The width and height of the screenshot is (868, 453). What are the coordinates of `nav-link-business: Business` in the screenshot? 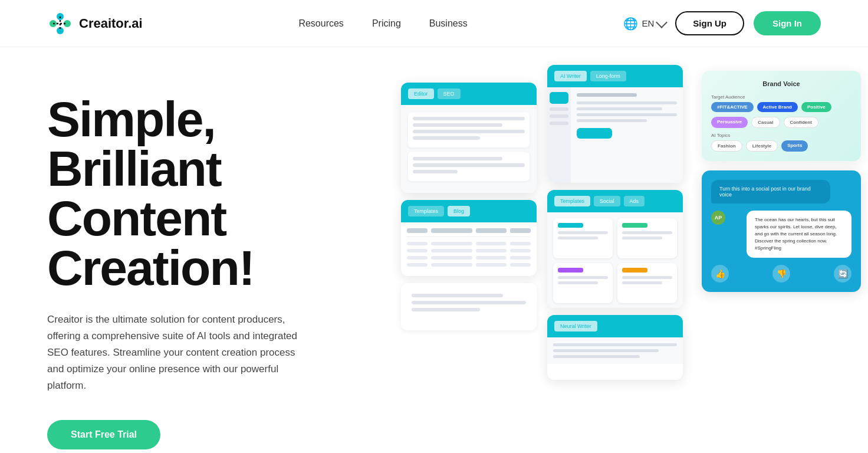 It's located at (448, 24).